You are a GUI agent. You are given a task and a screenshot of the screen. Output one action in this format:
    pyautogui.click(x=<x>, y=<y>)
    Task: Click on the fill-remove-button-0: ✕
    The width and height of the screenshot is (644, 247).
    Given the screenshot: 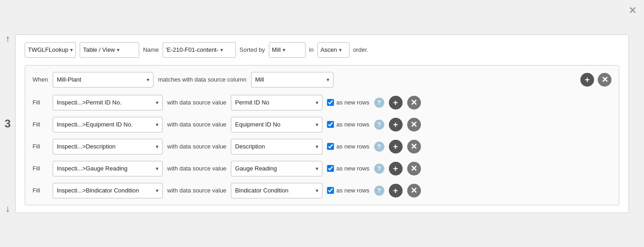 What is the action you would take?
    pyautogui.click(x=414, y=103)
    